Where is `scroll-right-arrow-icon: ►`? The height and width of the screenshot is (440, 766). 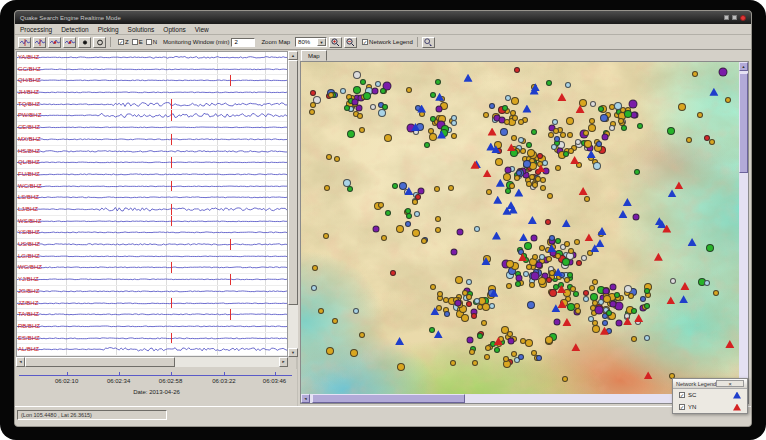 scroll-right-arrow-icon: ► is located at coordinates (284, 362).